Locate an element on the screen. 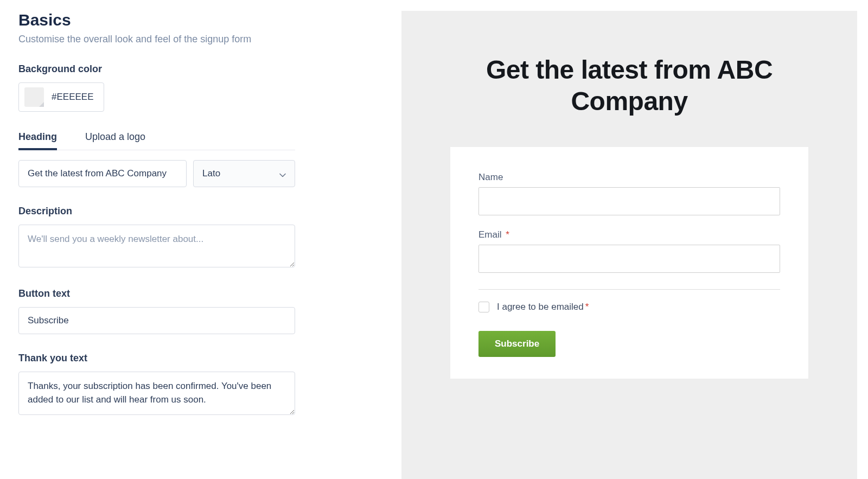 The width and height of the screenshot is (868, 479). heading-text-input is located at coordinates (103, 174).